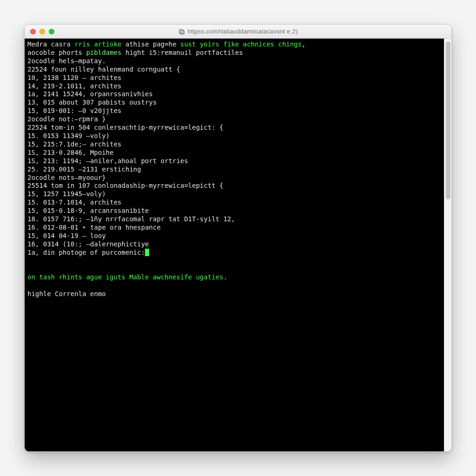 The image size is (476, 476). Describe the element at coordinates (151, 44) in the screenshot. I see `terminal-text: athise pag=he` at that location.